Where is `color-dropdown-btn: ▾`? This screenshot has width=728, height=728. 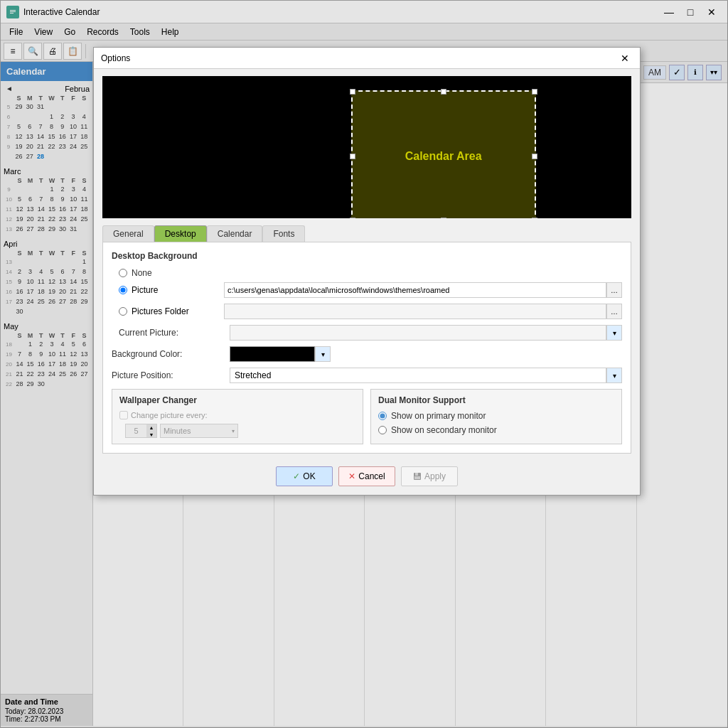 color-dropdown-btn: ▾ is located at coordinates (323, 354).